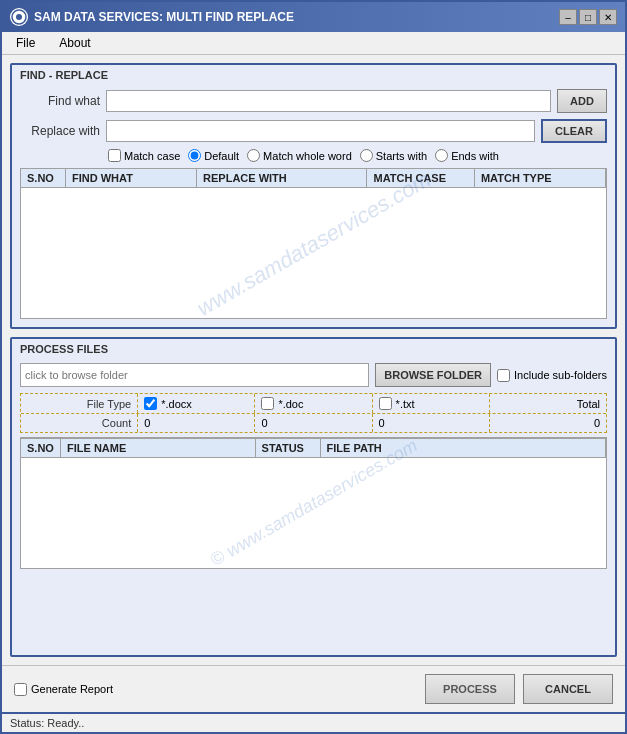  I want to click on title-controls: – □ ✕, so click(588, 17).